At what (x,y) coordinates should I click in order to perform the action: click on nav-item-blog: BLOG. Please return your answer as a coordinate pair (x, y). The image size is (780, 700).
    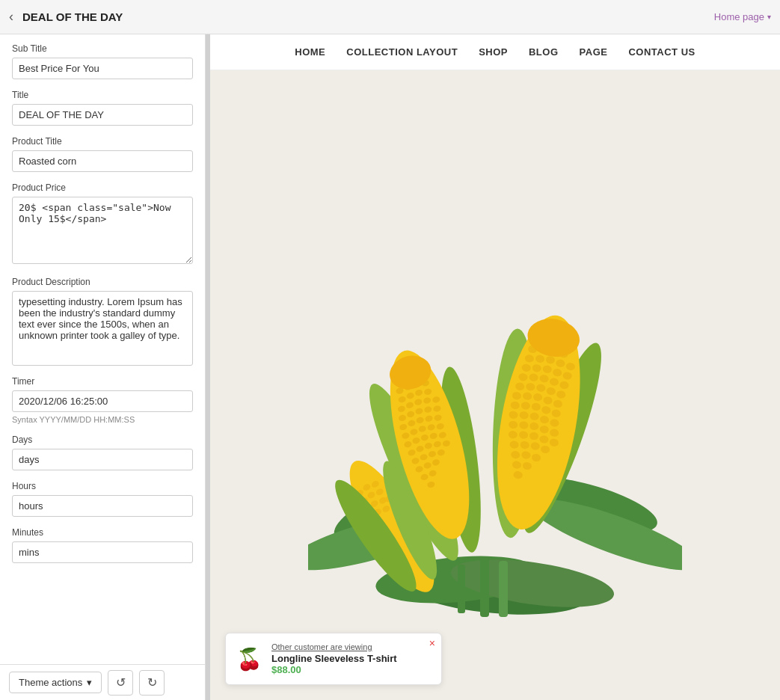
    Looking at the image, I should click on (544, 52).